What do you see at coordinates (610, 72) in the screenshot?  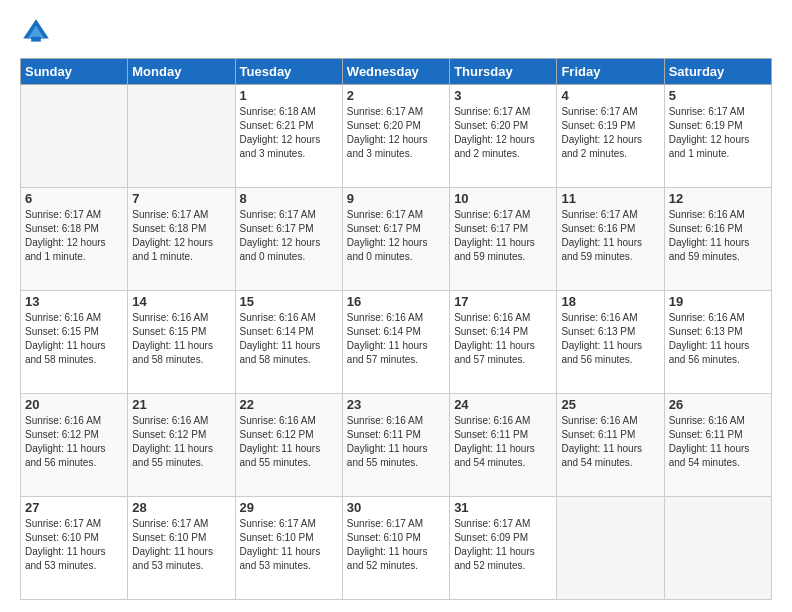 I see `day-header-friday: Friday` at bounding box center [610, 72].